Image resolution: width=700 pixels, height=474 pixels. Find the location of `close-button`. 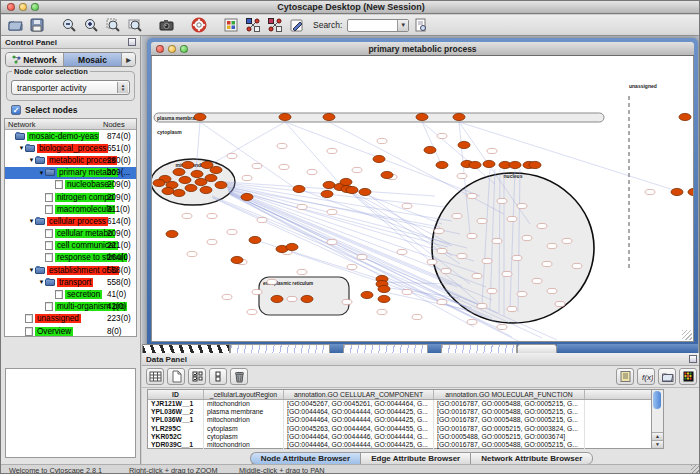

close-button is located at coordinates (11, 7).